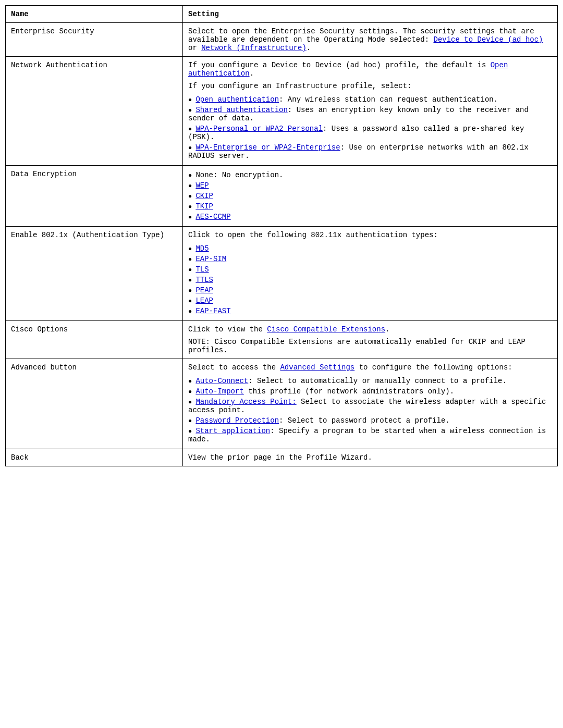 Image resolution: width=563 pixels, height=728 pixels. Describe the element at coordinates (211, 259) in the screenshot. I see `link-eap-sim: EAP-SIM` at that location.